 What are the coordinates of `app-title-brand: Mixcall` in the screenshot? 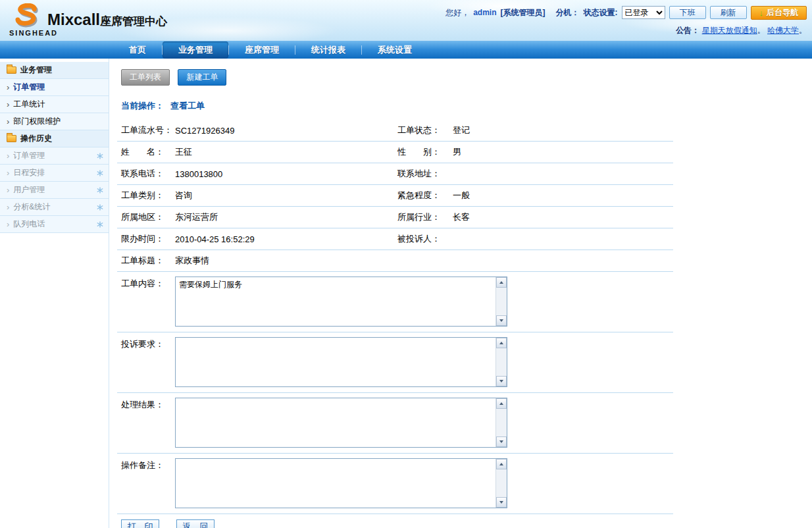 It's located at (74, 20).